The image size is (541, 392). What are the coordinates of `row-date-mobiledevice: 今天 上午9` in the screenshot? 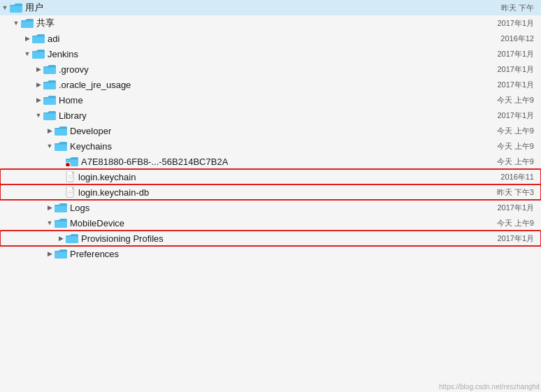 It's located at (503, 224).